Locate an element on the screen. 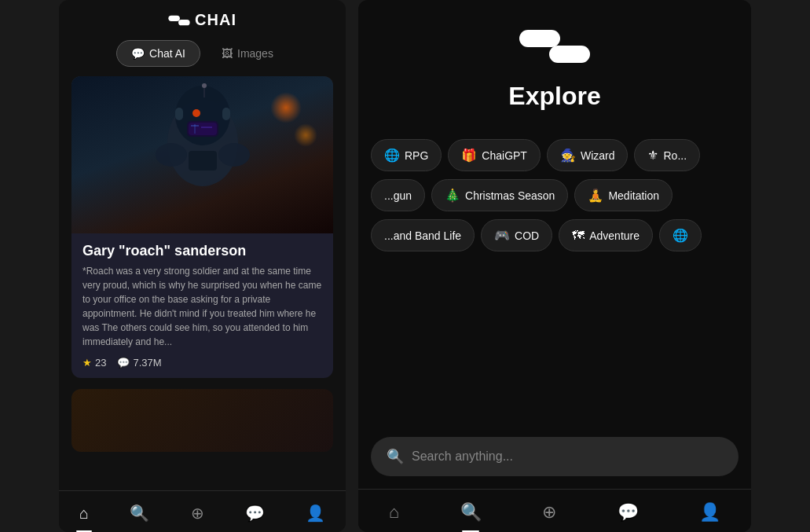  tab-images: 🖼 Images is located at coordinates (247, 53).